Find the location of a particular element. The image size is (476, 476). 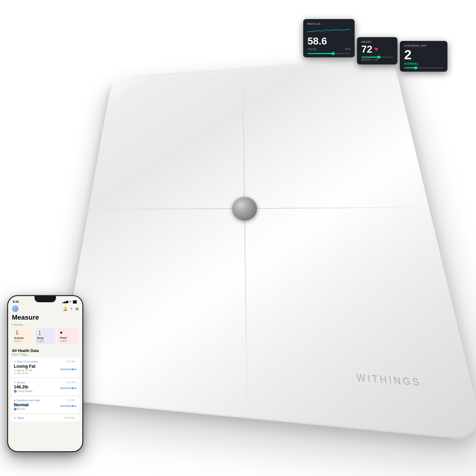

visceral-value: 2 is located at coordinates (424, 55).